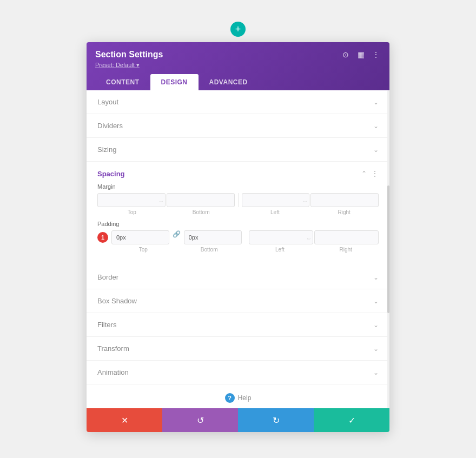 Image resolution: width=476 pixels, height=458 pixels. I want to click on padding-right-label: Right, so click(346, 250).